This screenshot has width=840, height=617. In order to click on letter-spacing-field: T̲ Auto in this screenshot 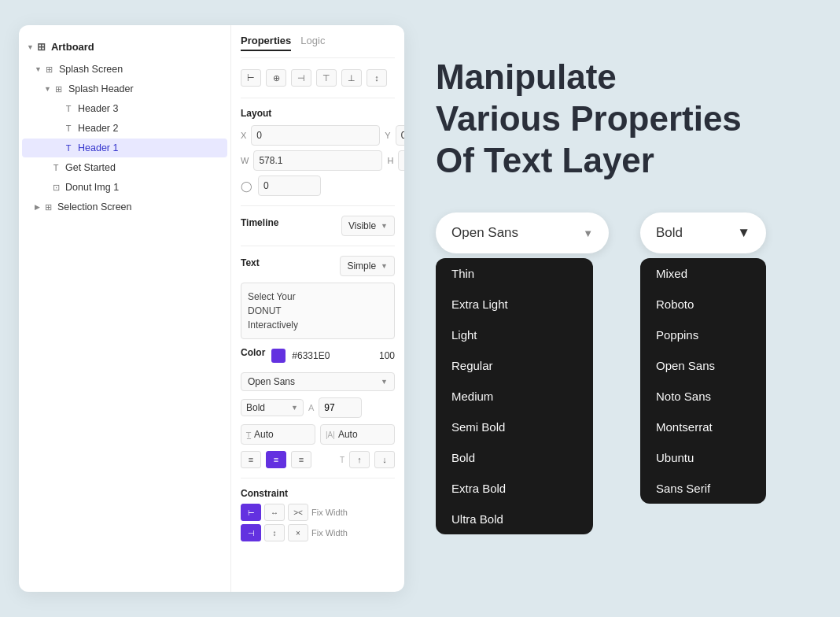, I will do `click(278, 434)`.